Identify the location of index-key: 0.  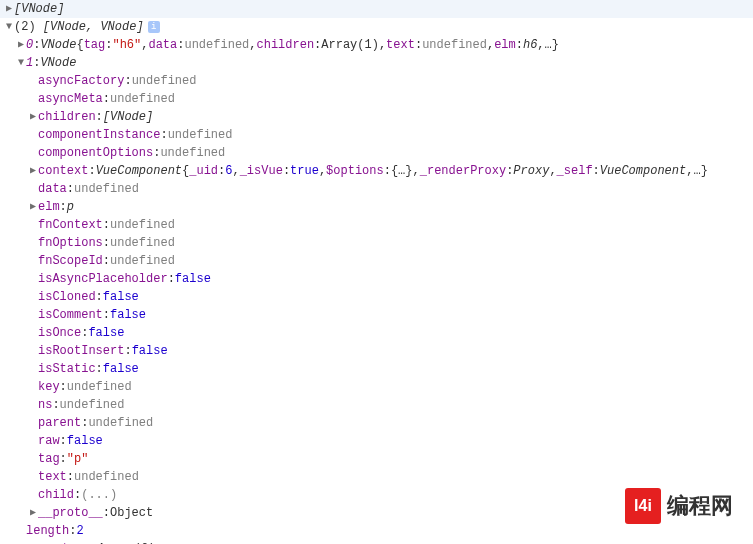
(30, 45).